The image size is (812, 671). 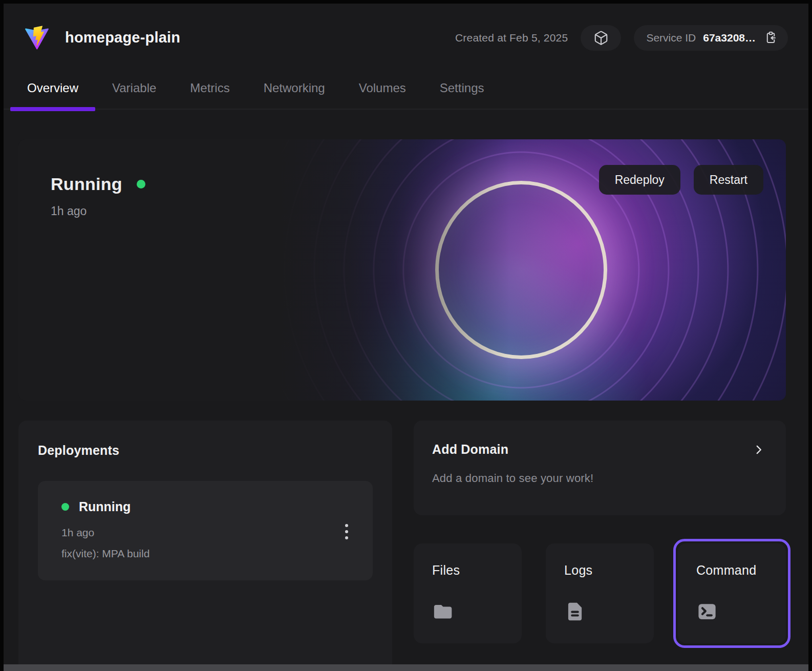 What do you see at coordinates (462, 90) in the screenshot?
I see `tab-settings: Settings` at bounding box center [462, 90].